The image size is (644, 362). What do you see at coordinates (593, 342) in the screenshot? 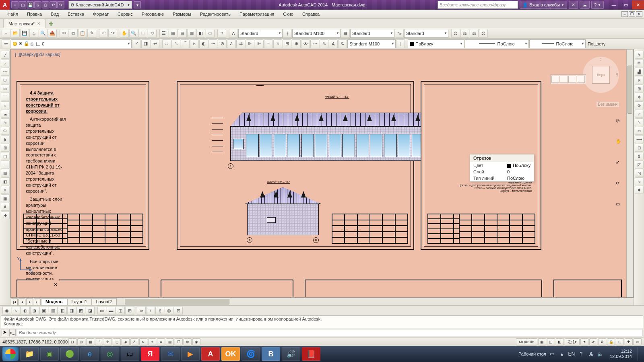
I see `status-annoauto-icon: ⟳` at bounding box center [593, 342].